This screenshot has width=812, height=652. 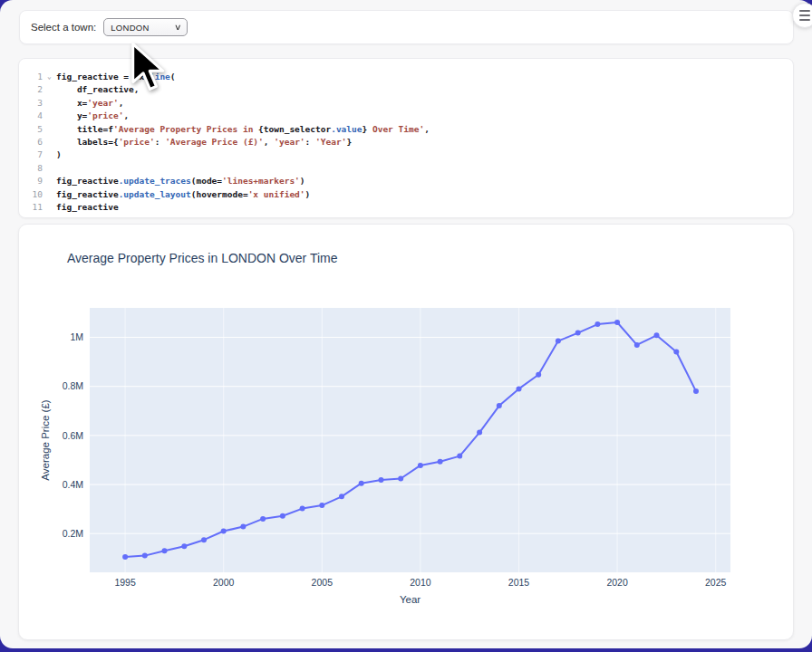 What do you see at coordinates (406, 207) in the screenshot?
I see `code-line: 11fig_reactive` at bounding box center [406, 207].